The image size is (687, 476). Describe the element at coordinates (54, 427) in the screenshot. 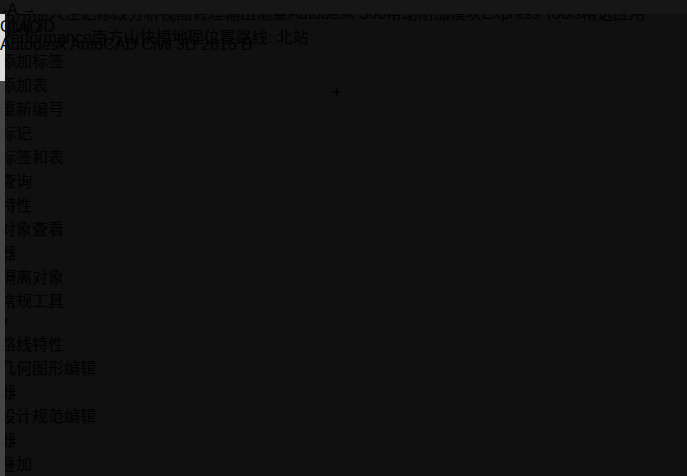

I see `design-criteria-editor-button: 设计规范编辑器` at that location.